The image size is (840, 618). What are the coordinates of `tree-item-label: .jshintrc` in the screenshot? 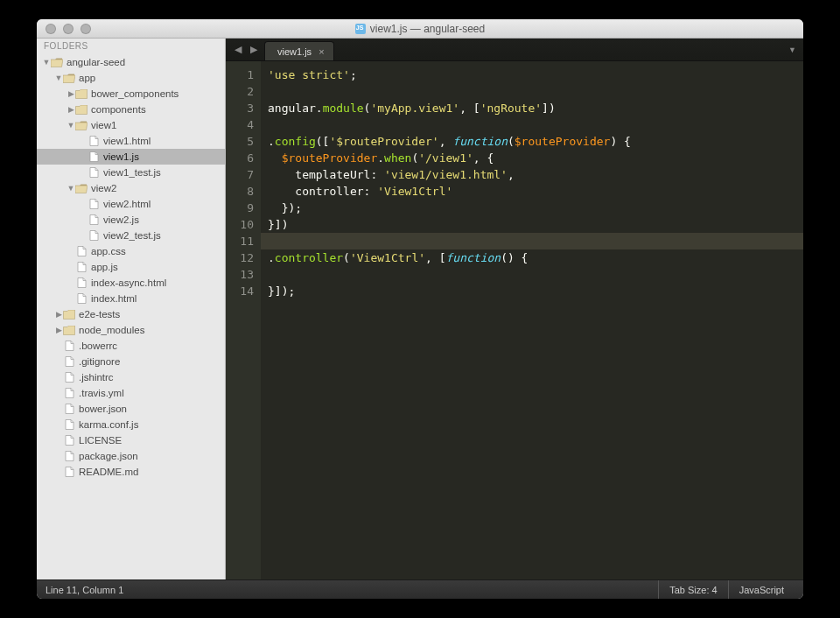 It's located at (96, 377).